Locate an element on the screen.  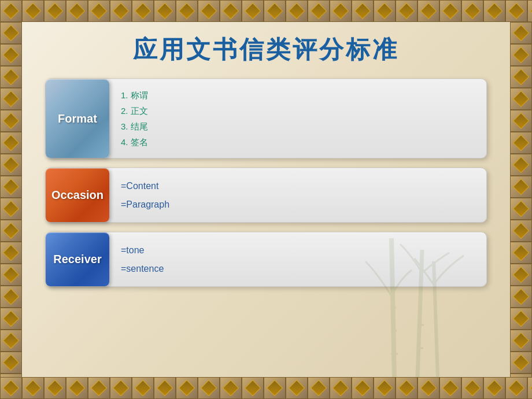
occasion-text: =Content =Paragraph is located at coordinates (145, 195).